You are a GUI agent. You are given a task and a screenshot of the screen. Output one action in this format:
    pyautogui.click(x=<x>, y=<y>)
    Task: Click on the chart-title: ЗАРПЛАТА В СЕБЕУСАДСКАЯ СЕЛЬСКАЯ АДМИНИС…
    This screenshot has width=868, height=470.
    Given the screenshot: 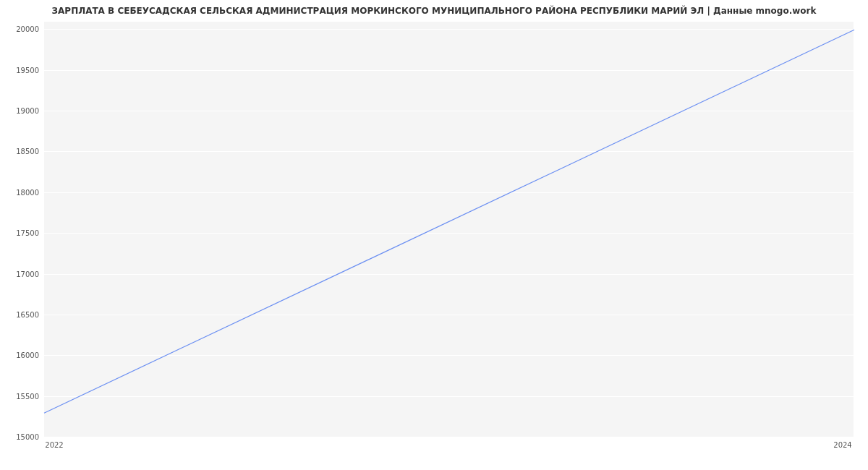 What is the action you would take?
    pyautogui.click(x=434, y=11)
    